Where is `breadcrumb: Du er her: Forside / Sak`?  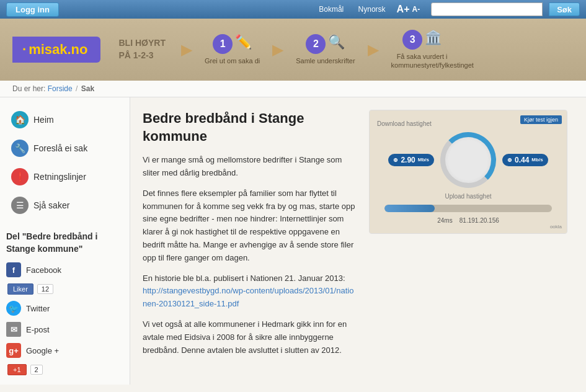
breadcrumb: Du er her: Forside / Sak is located at coordinates (293, 89).